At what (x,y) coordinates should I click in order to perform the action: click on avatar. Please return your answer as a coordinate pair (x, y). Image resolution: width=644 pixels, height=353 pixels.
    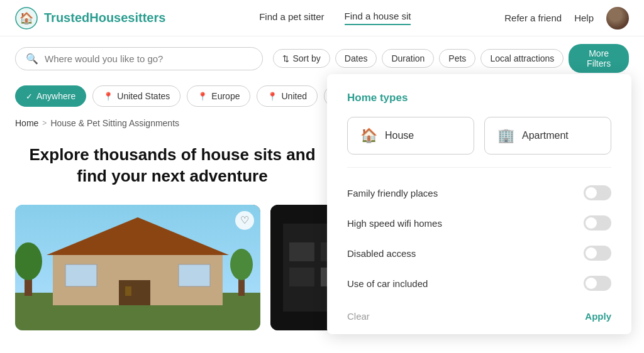
    Looking at the image, I should click on (618, 18).